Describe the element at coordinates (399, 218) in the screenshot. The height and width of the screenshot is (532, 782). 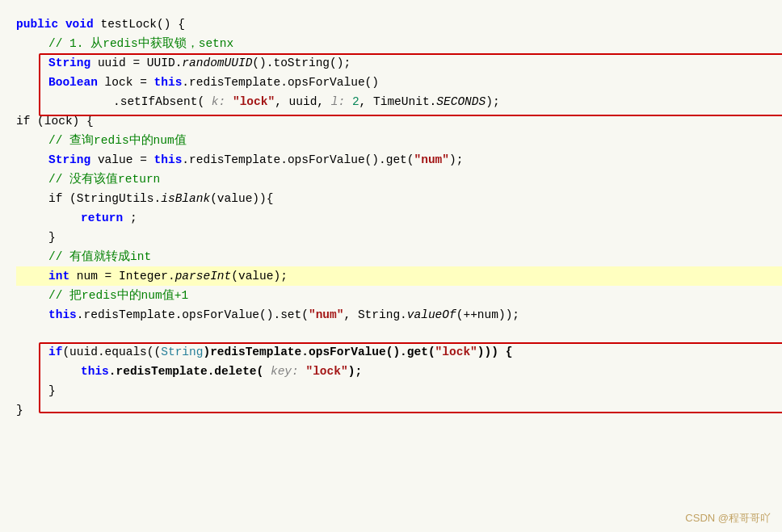
I see `line-11: return ;` at that location.